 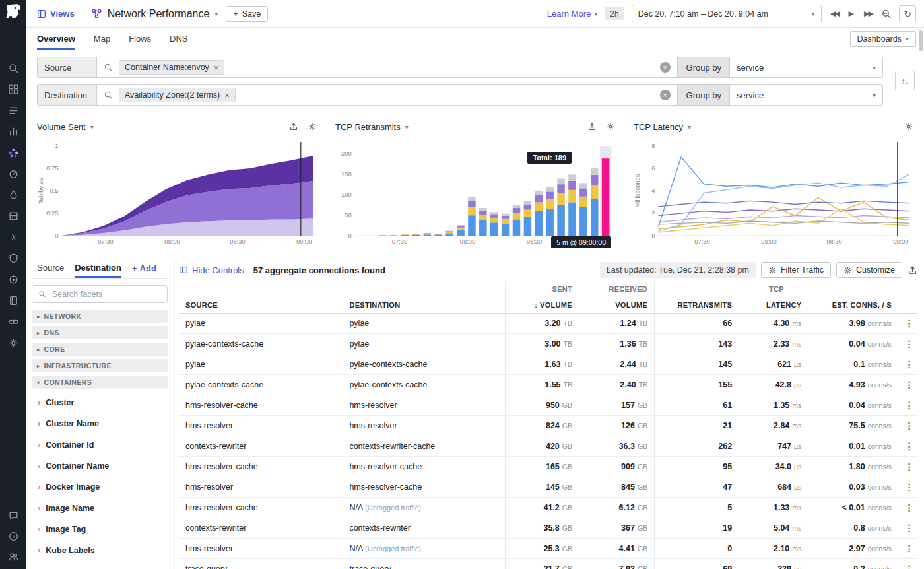 I want to click on facet-item-image-tag: ›Image Tag, so click(x=100, y=529).